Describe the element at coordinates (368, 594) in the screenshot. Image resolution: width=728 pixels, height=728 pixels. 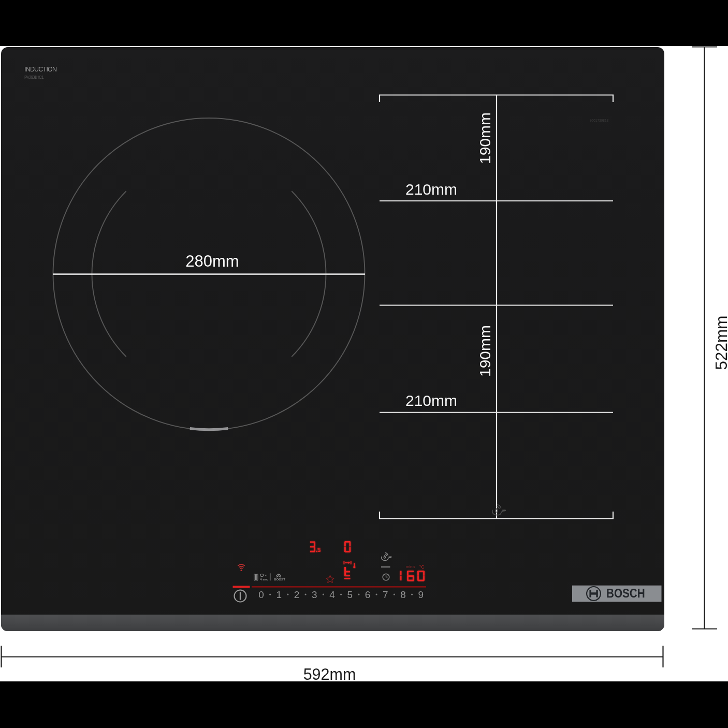
I see `svg-text: 6` at that location.